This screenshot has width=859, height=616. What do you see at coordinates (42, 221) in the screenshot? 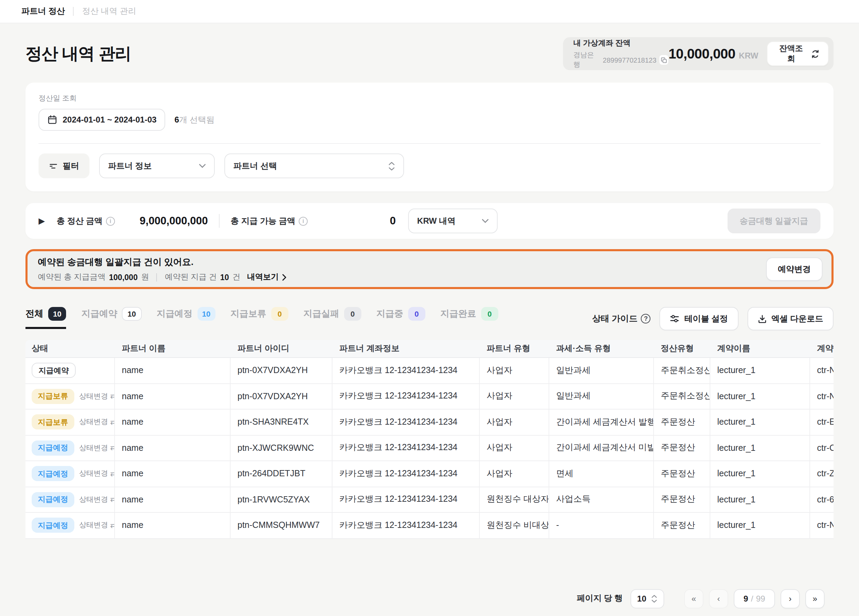
I see `expand-caret-icon: ▶` at bounding box center [42, 221].